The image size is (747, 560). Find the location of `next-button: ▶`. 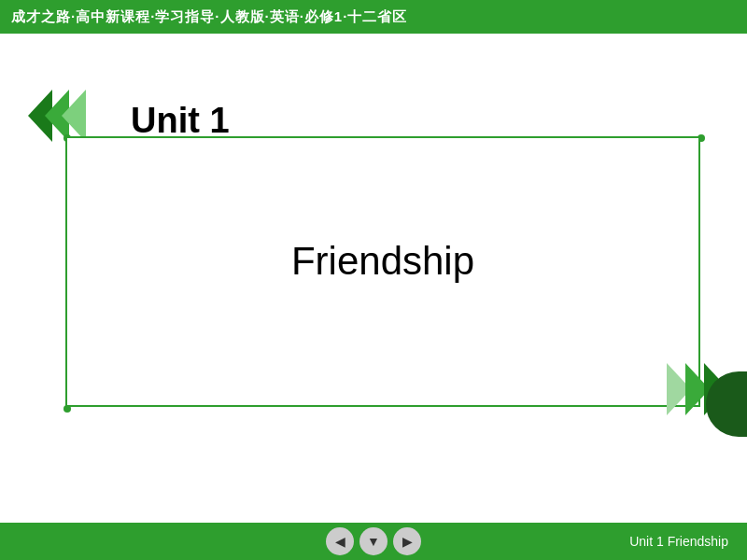

next-button: ▶ is located at coordinates (407, 541).